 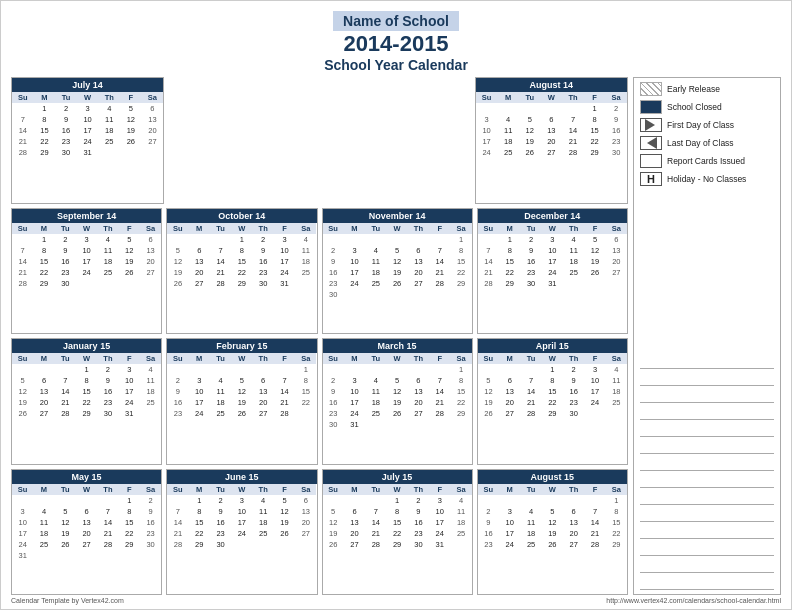 What do you see at coordinates (651, 107) in the screenshot?
I see `legend-icon-solid-blue` at bounding box center [651, 107].